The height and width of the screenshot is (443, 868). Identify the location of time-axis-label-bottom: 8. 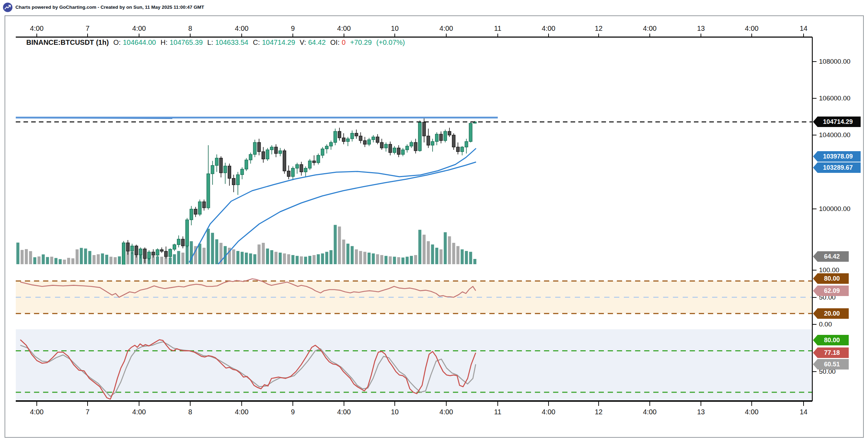
(190, 412).